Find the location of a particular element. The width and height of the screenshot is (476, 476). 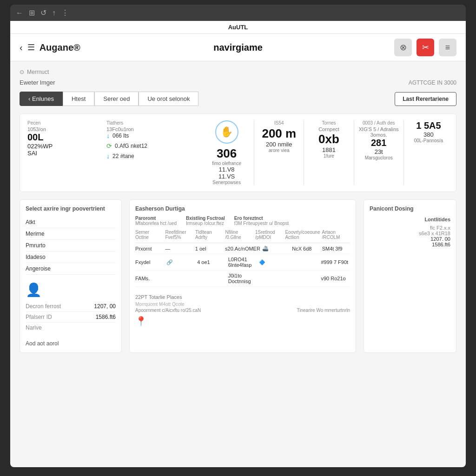

row1-c3: 1 oel is located at coordinates (209, 249).